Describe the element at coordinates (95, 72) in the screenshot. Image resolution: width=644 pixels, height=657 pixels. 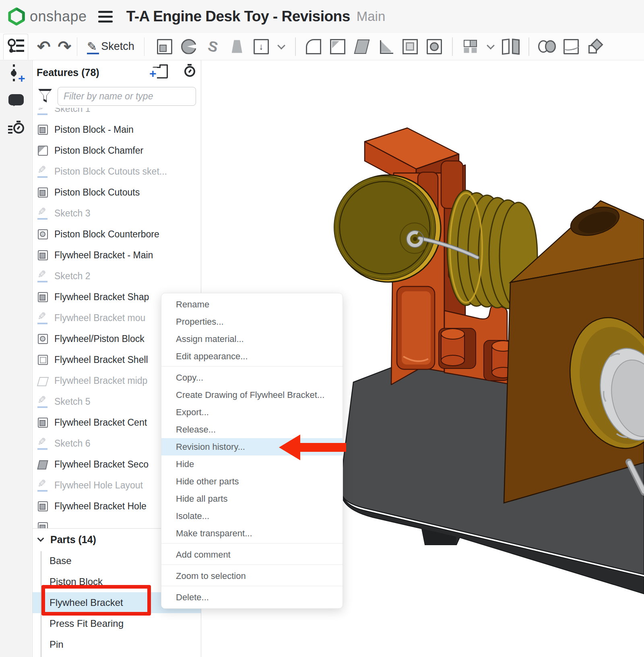
I see `features-title: Features (78)` at that location.